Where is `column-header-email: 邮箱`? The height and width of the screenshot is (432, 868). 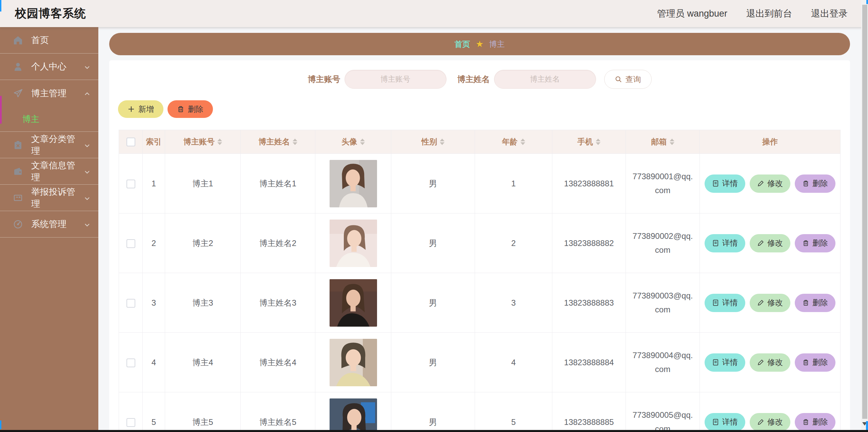
column-header-email: 邮箱 is located at coordinates (663, 142).